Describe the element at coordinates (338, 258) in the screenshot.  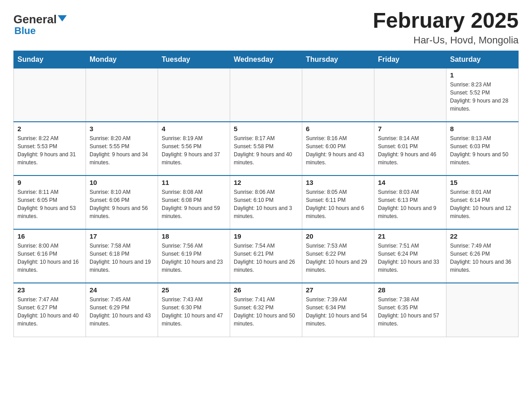
I see `day-info: Sunrise: 7:53 AMSunset: 6:22 PMDaylight:…` at that location.